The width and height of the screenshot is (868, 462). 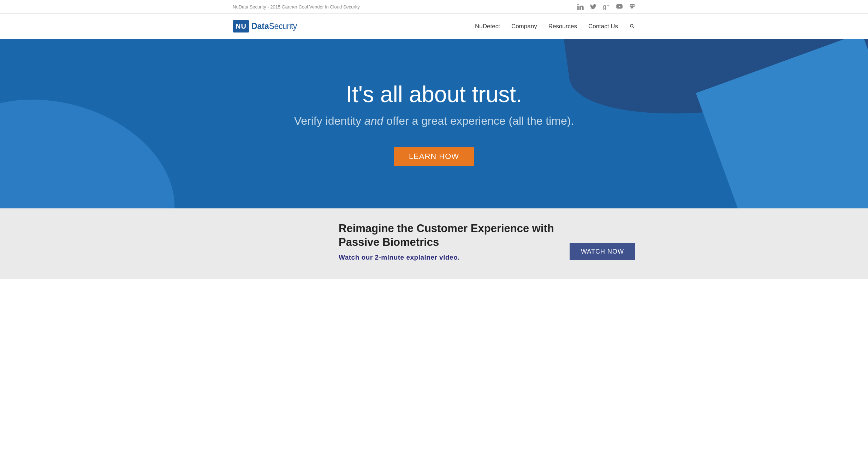 I want to click on learn-how-button: LEARN HOW, so click(x=434, y=156).